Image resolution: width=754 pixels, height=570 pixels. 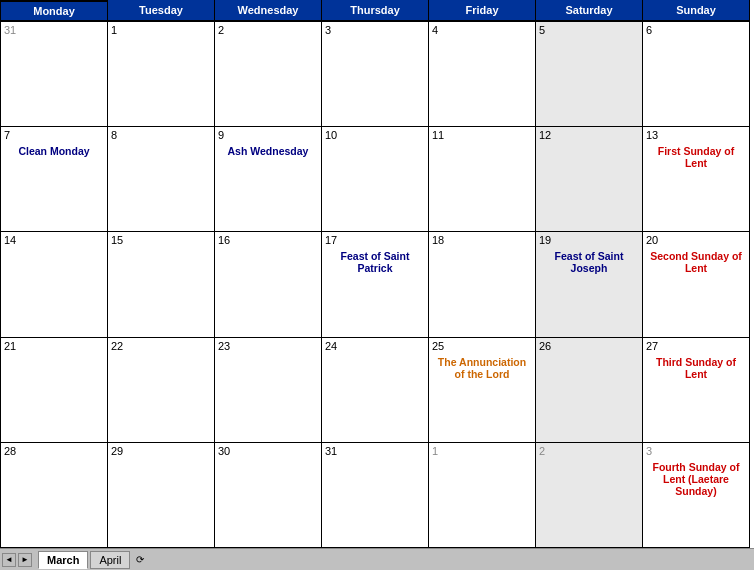 I want to click on day-cell: 22, so click(x=162, y=390).